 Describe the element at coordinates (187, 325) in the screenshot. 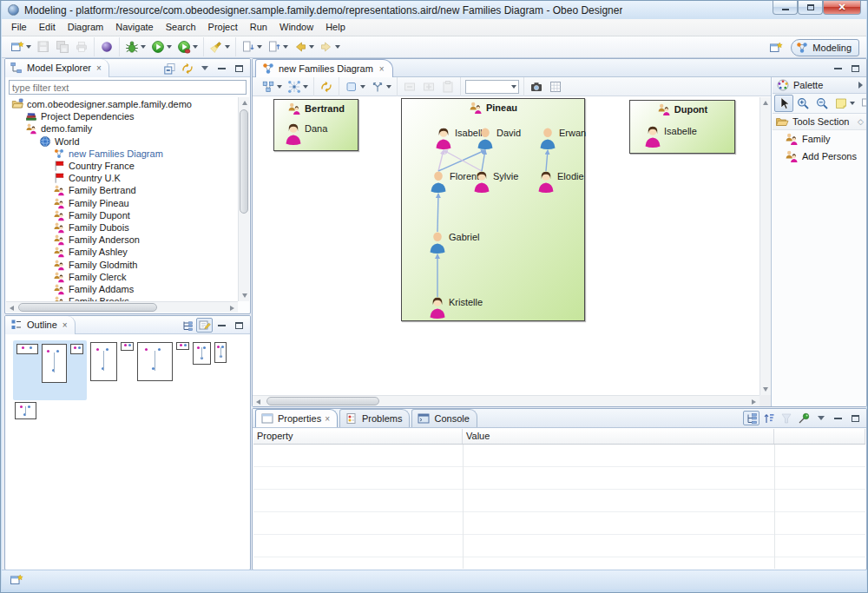

I see `tree-view-button` at that location.